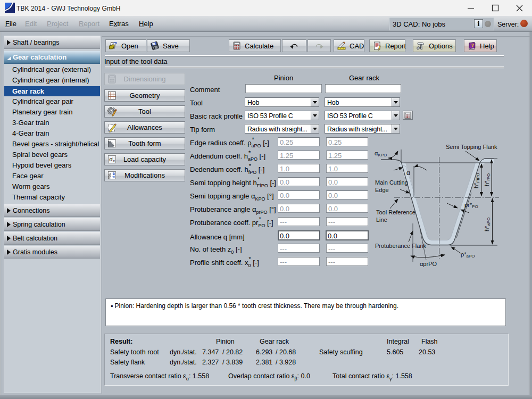 The width and height of the screenshot is (532, 399). What do you see at coordinates (114, 161) in the screenshot?
I see `svg-text: x` at bounding box center [114, 161].